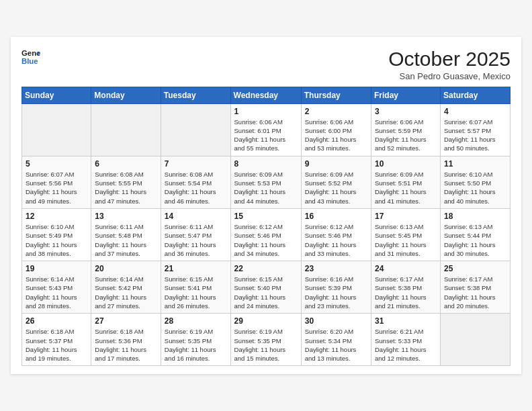 This screenshot has width=532, height=411. Describe the element at coordinates (56, 182) in the screenshot. I see `cell-w2-d1: 5Sunrise: 6:07 AM Sunset: 5:56 PM Daylig…` at that location.